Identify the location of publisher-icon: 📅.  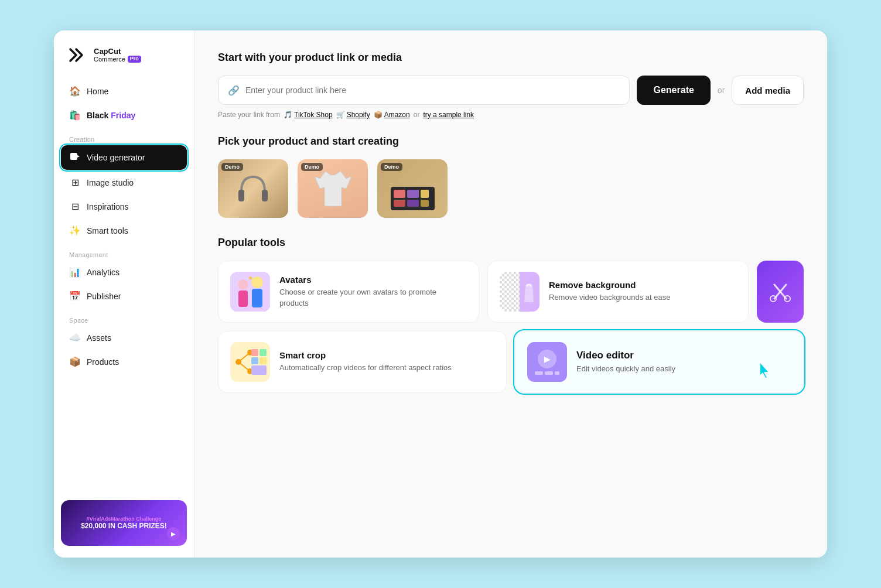
(75, 296).